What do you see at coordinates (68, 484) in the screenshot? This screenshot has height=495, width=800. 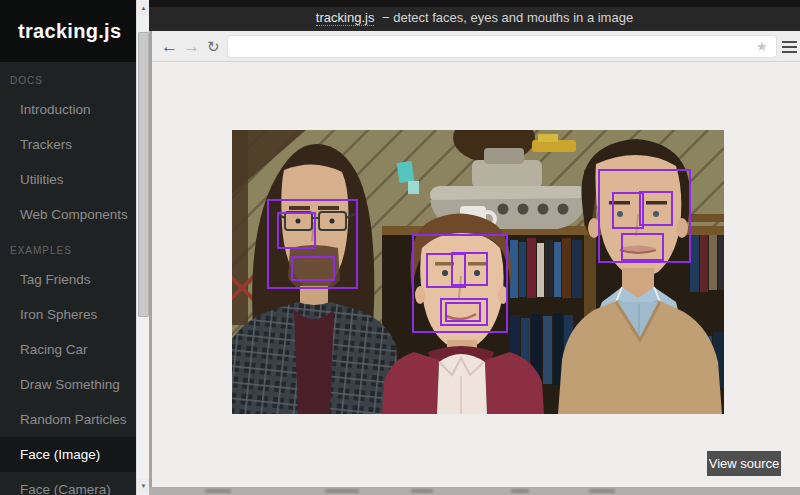 I see `sidebar-item-face-camera: Face (Camera)` at bounding box center [68, 484].